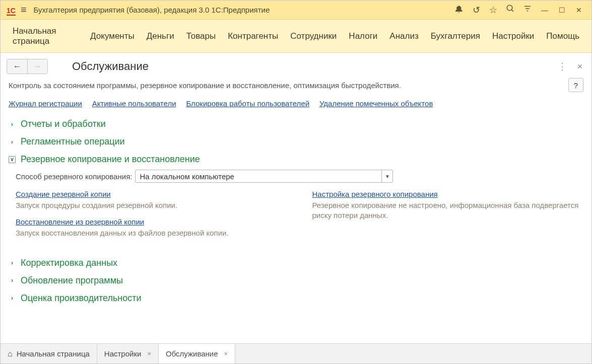 The width and height of the screenshot is (592, 364). I want to click on link-active-users: Активные пользователи, so click(134, 104).